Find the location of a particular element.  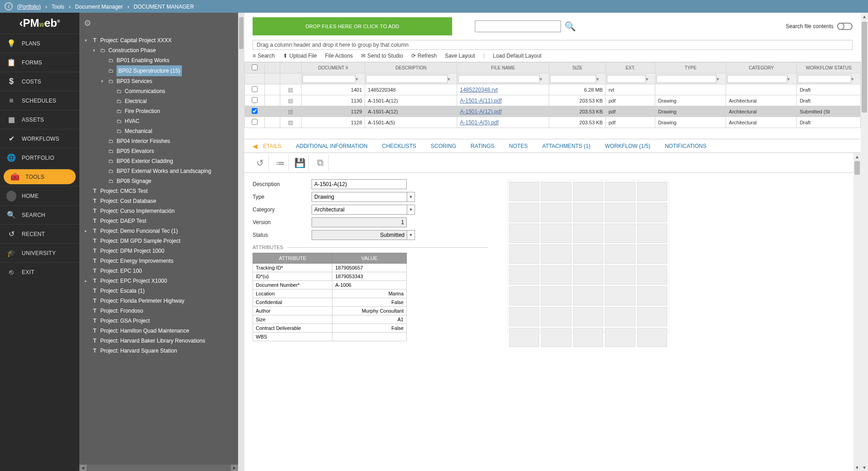

nav-plans: 💡PLANS is located at coordinates (40, 43).